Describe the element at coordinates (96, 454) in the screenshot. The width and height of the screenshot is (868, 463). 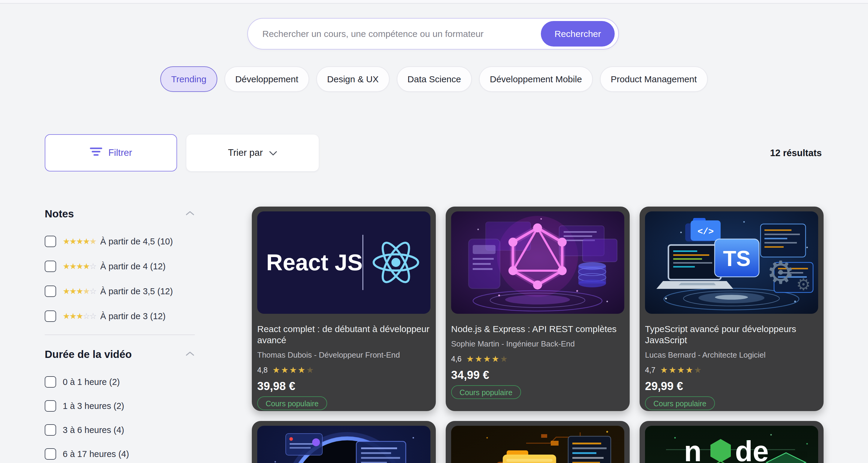
I see `duration-filter-label: 6 à 17 heures (4)` at that location.